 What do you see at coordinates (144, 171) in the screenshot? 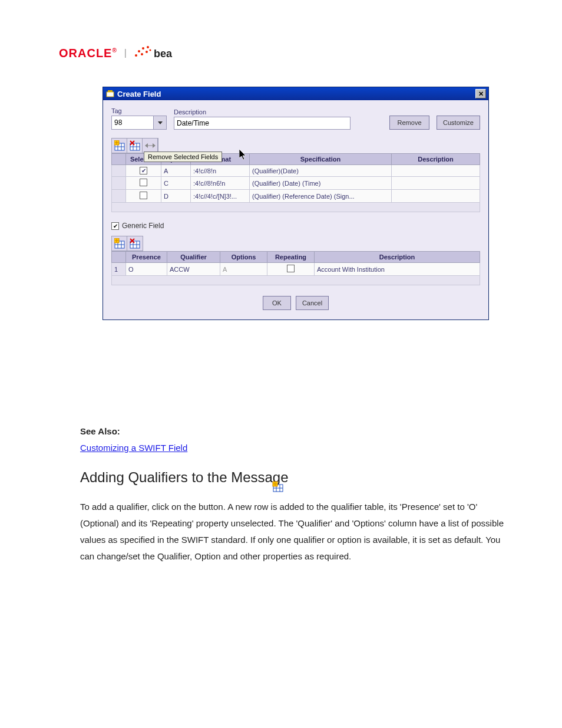
I see `row-checkbox: ✔` at bounding box center [144, 171].